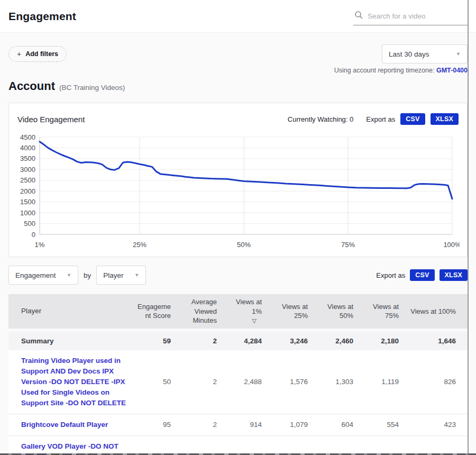  I want to click on axis-tick-label: 1%, so click(40, 244).